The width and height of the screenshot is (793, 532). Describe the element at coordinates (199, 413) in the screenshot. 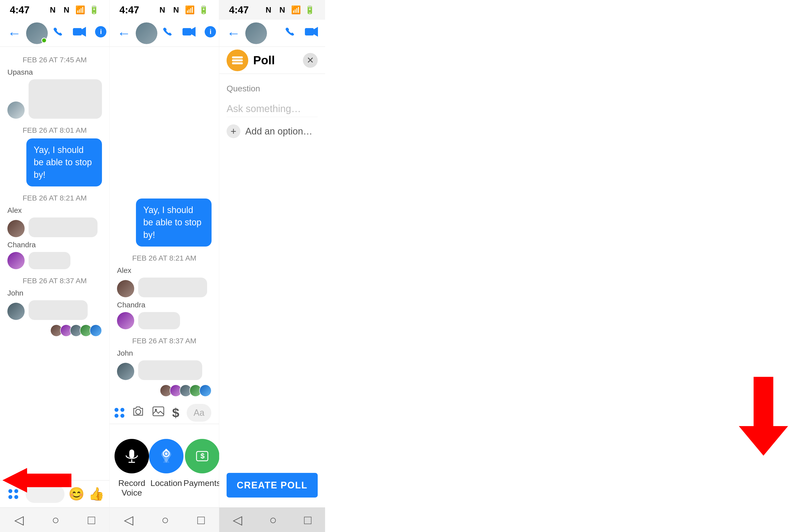

I see `message-input-mid: Aa` at that location.